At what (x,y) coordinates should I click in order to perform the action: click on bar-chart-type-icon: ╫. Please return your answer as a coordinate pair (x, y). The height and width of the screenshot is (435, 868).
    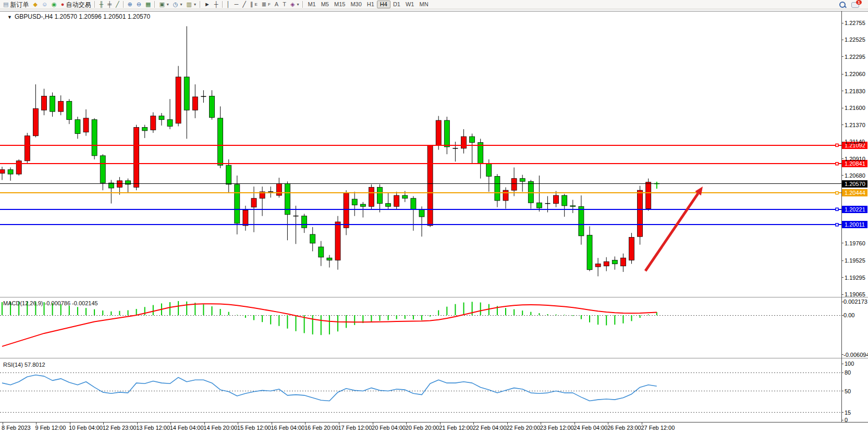
    Looking at the image, I should click on (101, 4).